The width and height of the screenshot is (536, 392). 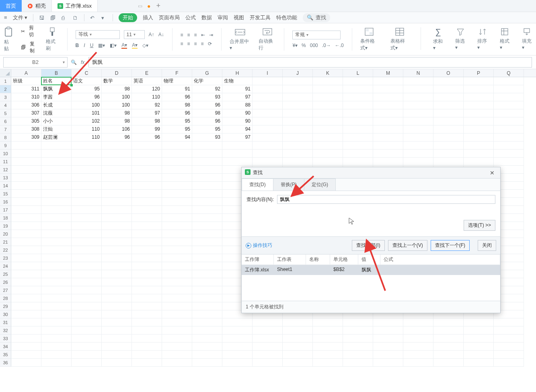 I want to click on col-header: G, so click(x=207, y=73).